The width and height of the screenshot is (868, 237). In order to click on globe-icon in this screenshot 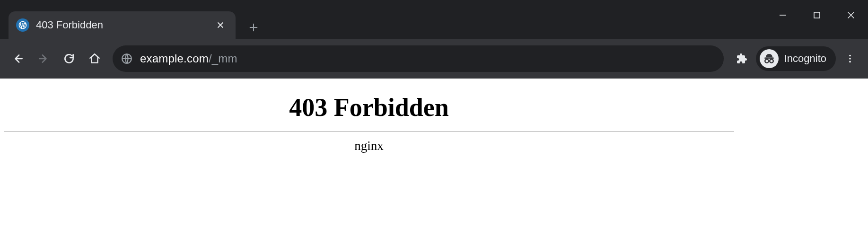, I will do `click(127, 59)`.